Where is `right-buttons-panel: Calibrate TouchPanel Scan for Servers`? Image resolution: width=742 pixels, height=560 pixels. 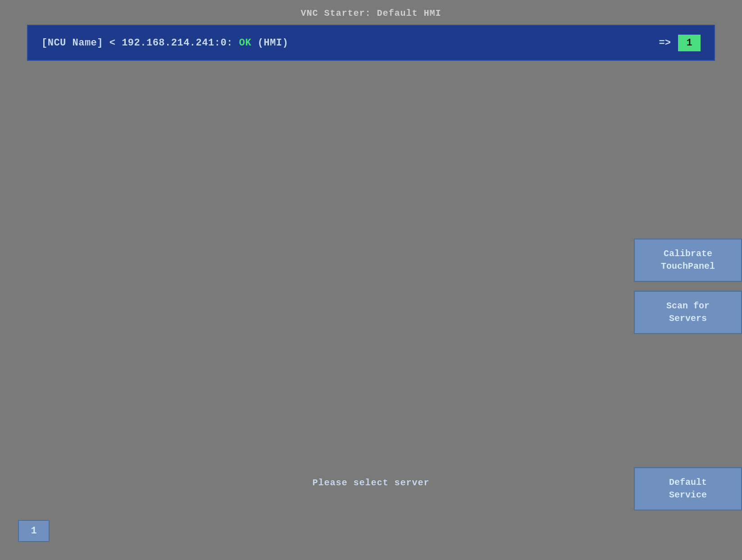 right-buttons-panel: Calibrate TouchPanel Scan for Servers is located at coordinates (688, 286).